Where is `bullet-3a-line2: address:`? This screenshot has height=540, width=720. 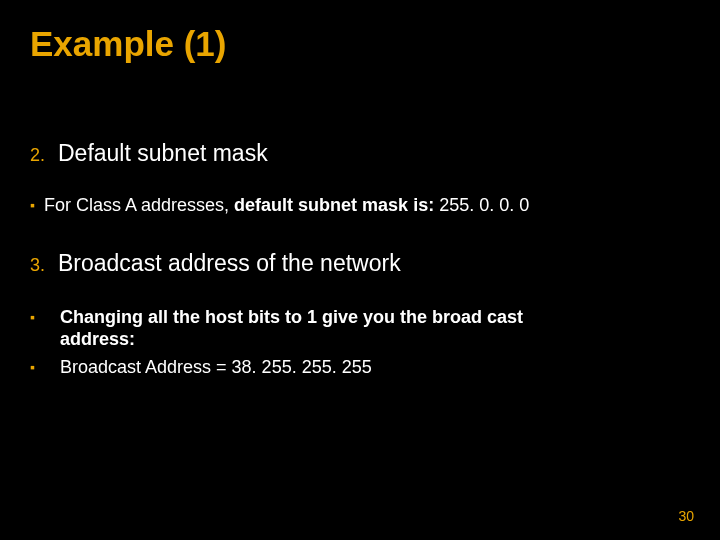
bullet-3a-line2: address: is located at coordinates (98, 339).